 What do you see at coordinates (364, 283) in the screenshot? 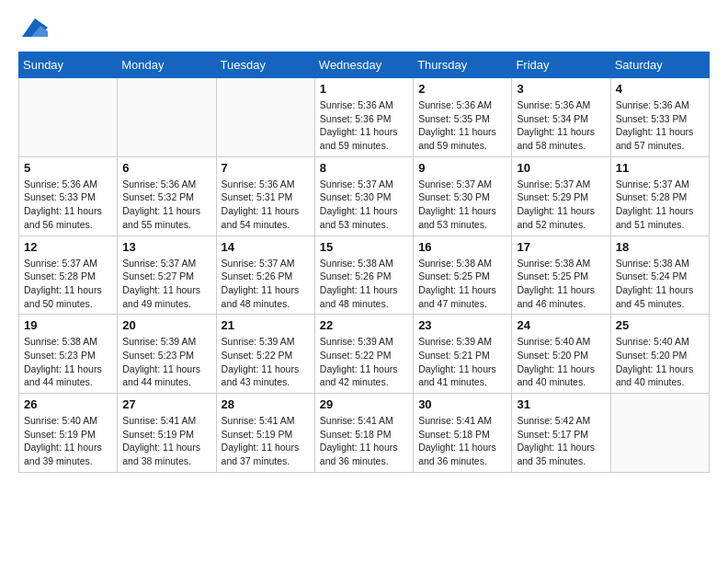
I see `day-info: Sunrise: 5:38 AM Sunset: 5:26 PM Dayligh…` at bounding box center [364, 283].